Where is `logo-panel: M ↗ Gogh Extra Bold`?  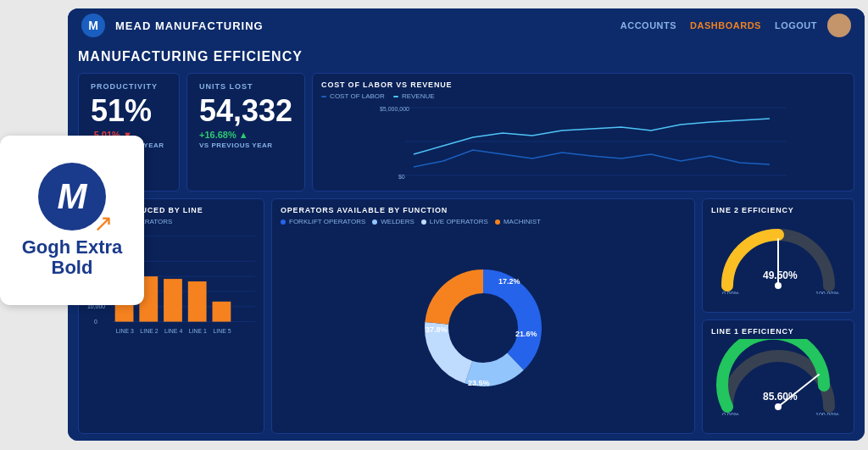
logo-panel: M ↗ Gogh Extra Bold is located at coordinates (72, 220).